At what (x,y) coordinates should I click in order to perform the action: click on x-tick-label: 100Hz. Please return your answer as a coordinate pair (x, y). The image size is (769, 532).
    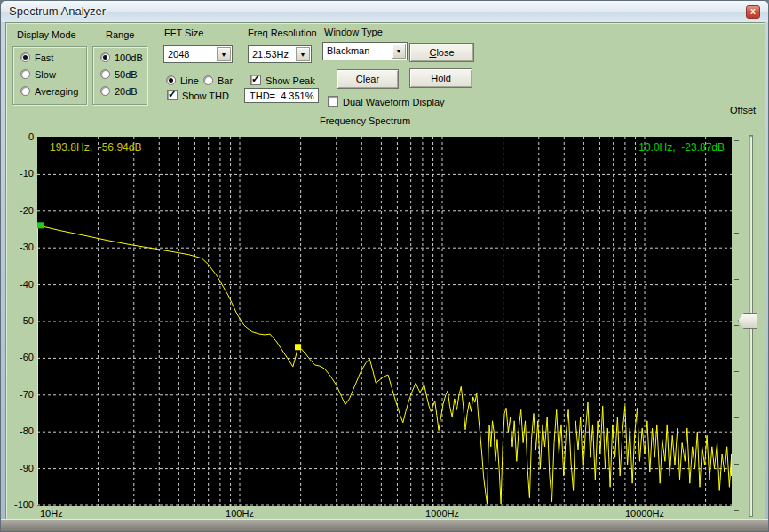
    Looking at the image, I should click on (240, 513).